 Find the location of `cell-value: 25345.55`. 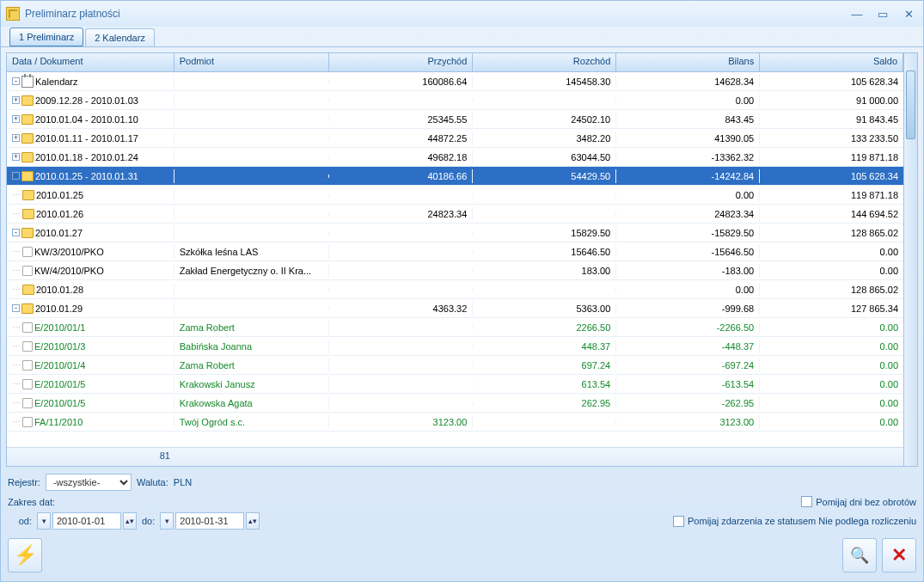

cell-value: 25345.55 is located at coordinates (401, 119).